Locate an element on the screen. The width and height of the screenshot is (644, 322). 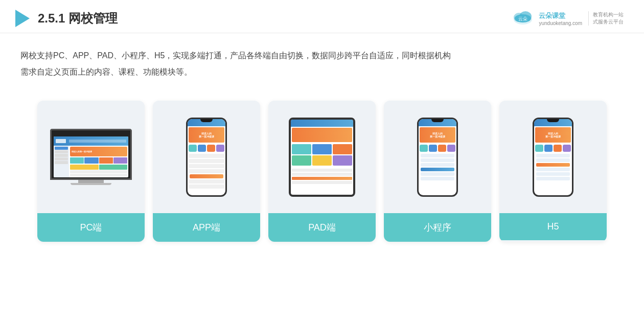
phone-list-app is located at coordinates (206, 171).